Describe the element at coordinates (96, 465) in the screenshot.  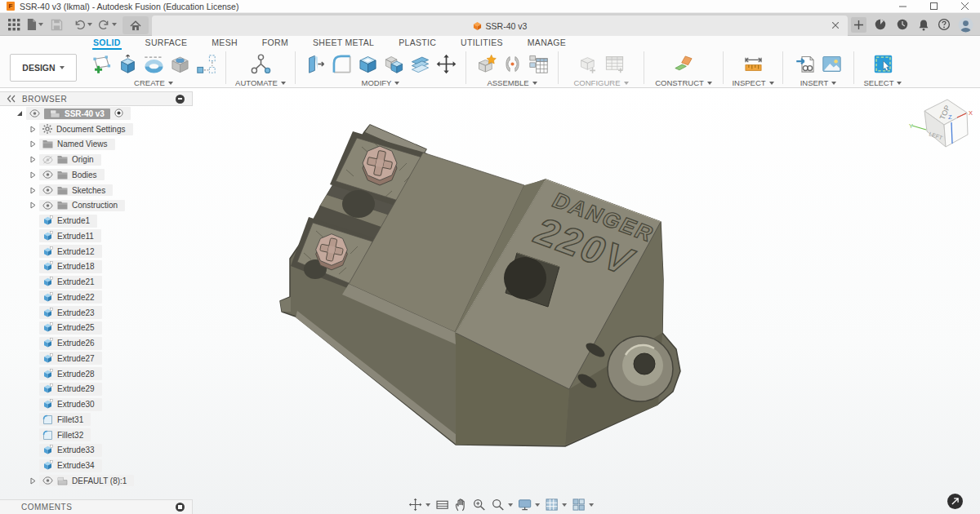
I see `browser-feature-extrude34: Extrude34` at that location.